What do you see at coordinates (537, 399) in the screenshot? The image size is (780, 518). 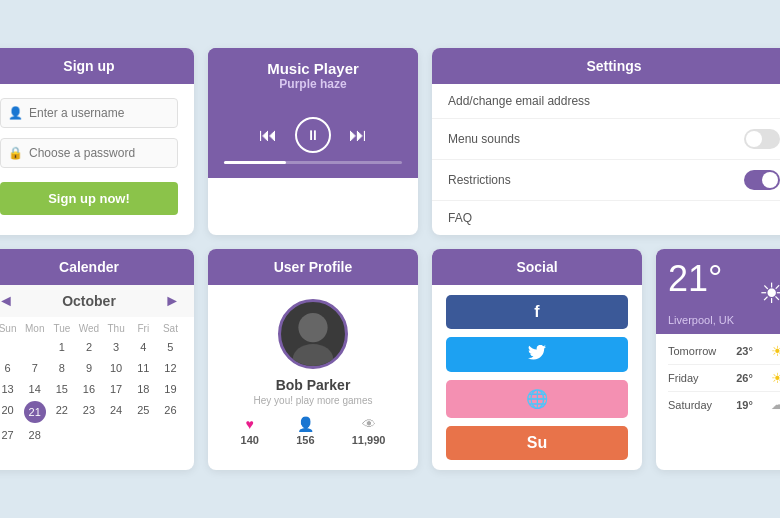 I see `web-button: 🌐` at bounding box center [537, 399].